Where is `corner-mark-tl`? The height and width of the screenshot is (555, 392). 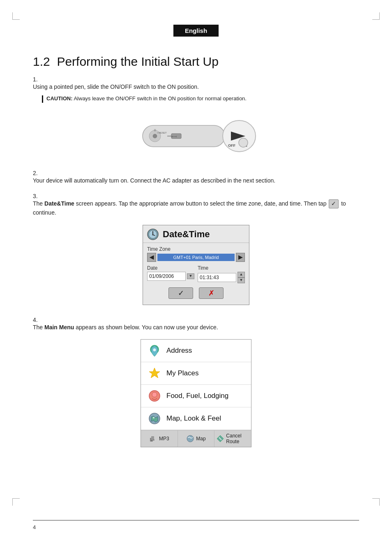
corner-mark-tl is located at coordinates (16, 16).